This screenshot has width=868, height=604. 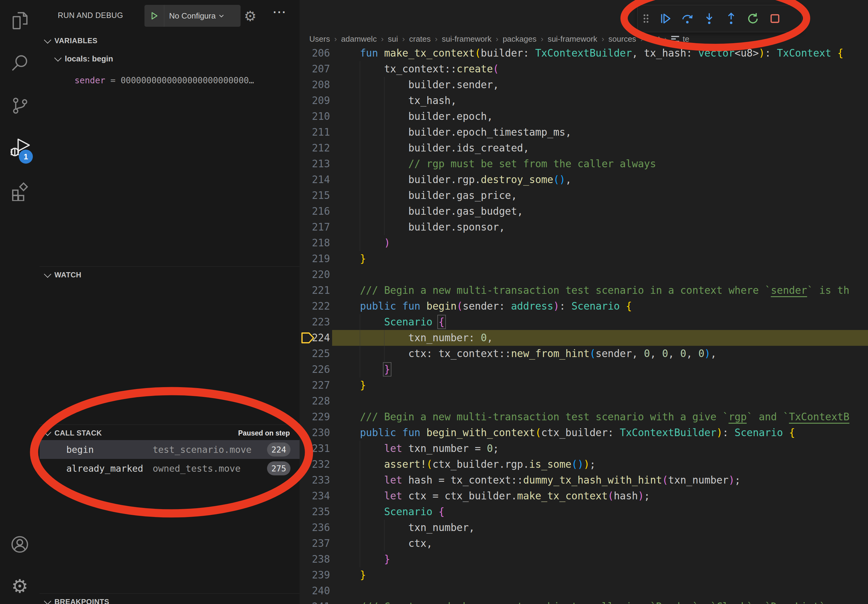 I want to click on more-actions-icon: ···, so click(x=280, y=12).